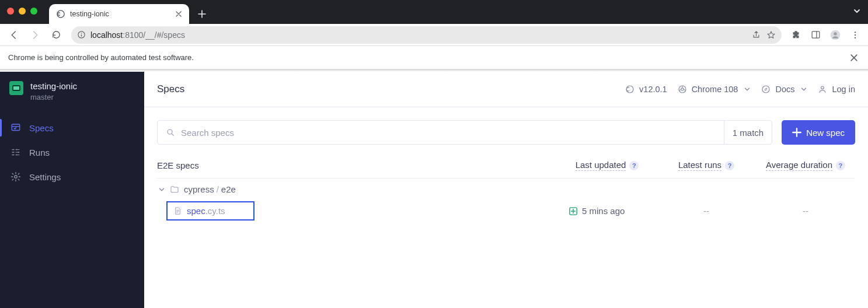  What do you see at coordinates (215, 211) in the screenshot?
I see `spec-extension: .cy.ts` at bounding box center [215, 211].